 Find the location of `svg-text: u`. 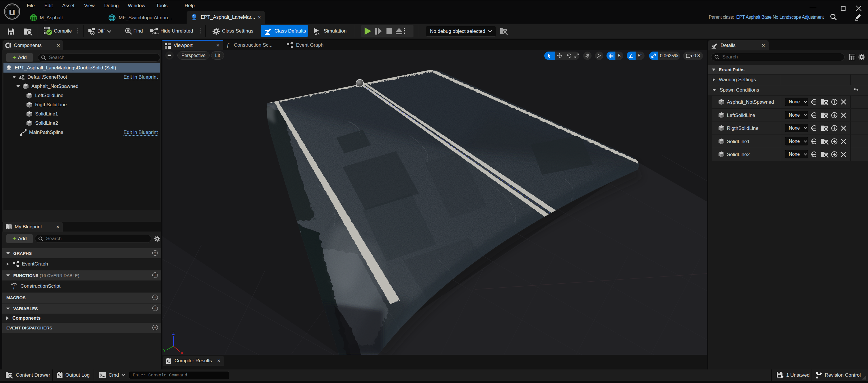

svg-text: u is located at coordinates (12, 11).